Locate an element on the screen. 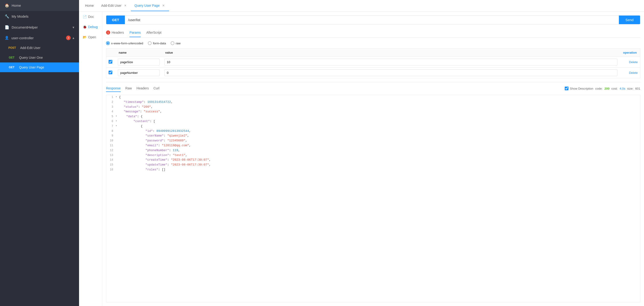 The image size is (644, 306). sidebar-section-user-controller-label: user-controller is located at coordinates (22, 38).